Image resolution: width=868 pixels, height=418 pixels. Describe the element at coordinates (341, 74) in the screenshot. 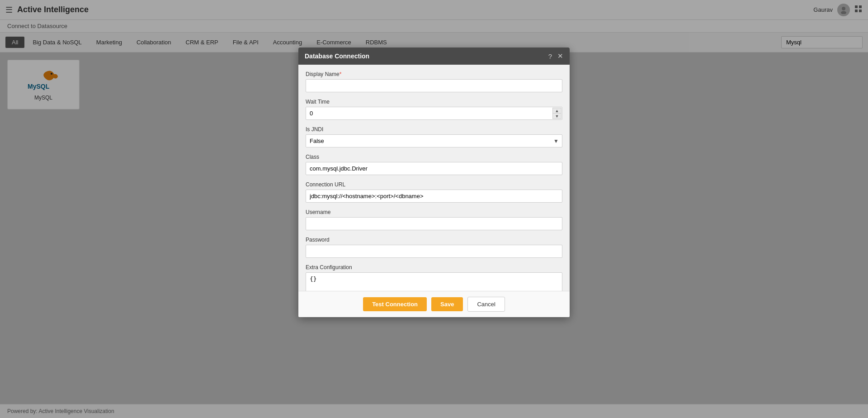

I see `required-marker: *` at that location.